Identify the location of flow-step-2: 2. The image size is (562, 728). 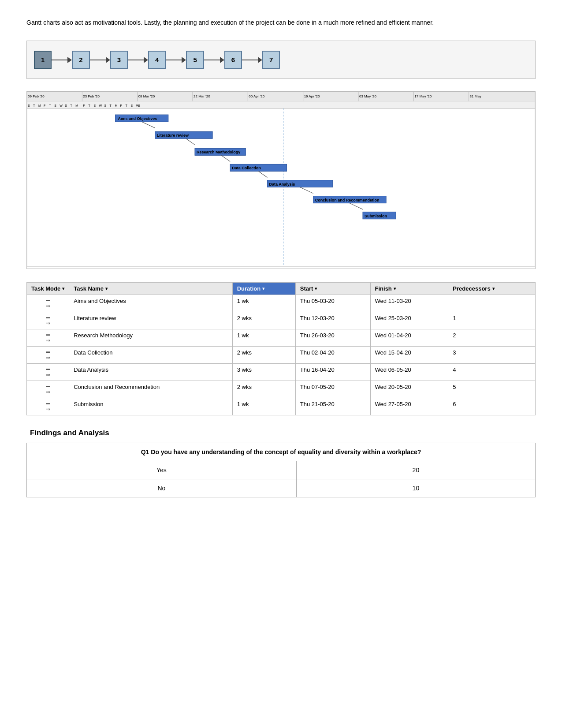
(81, 60).